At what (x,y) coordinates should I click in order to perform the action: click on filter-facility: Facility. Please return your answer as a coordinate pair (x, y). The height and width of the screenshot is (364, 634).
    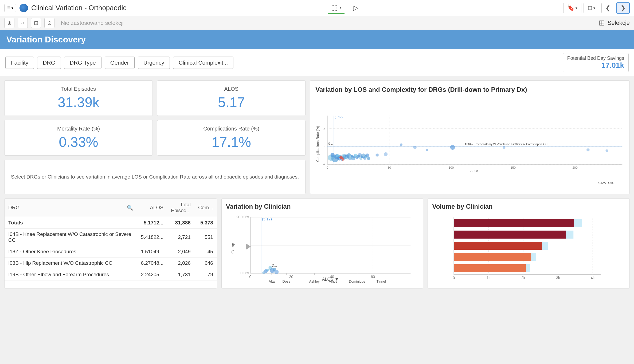
    Looking at the image, I should click on (20, 63).